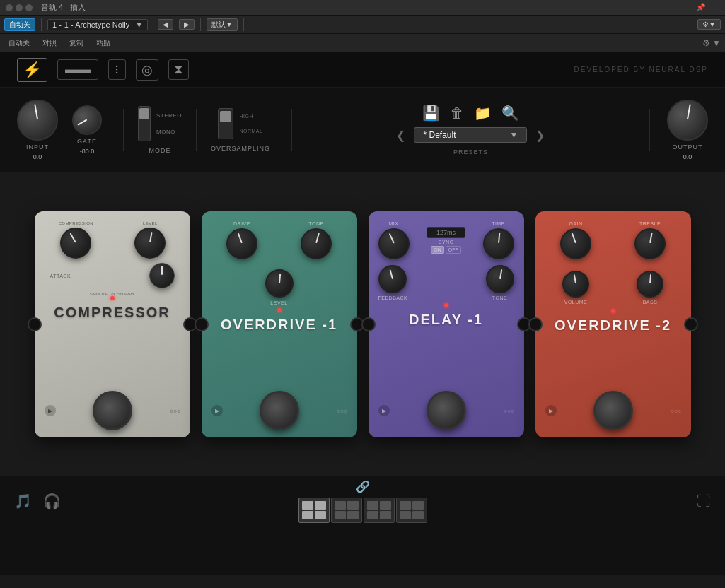 The image size is (725, 588). I want to click on preset-save-icon: 💾, so click(431, 113).